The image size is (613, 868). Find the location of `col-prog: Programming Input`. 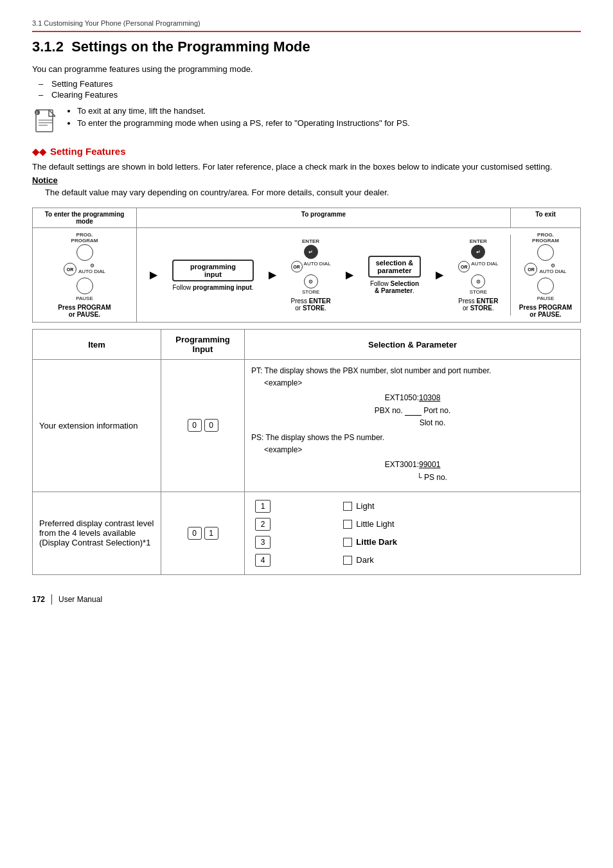

col-prog: Programming Input is located at coordinates (203, 344).